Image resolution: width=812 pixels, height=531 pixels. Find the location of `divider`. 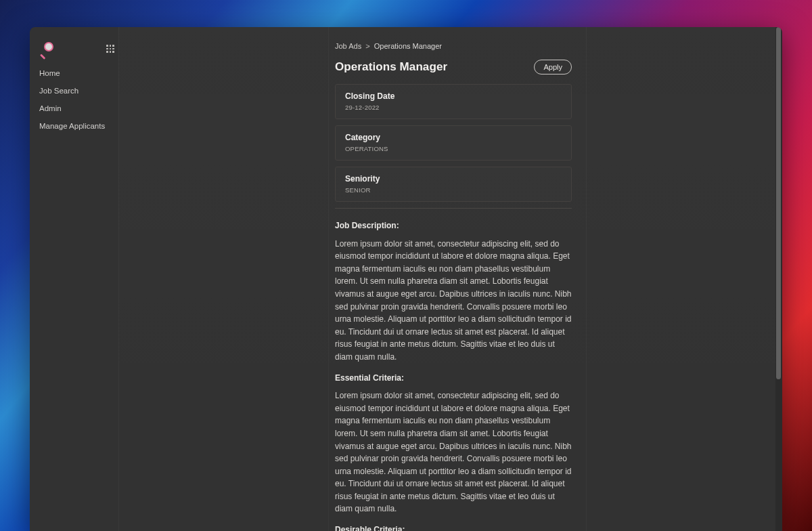

divider is located at coordinates (453, 209).